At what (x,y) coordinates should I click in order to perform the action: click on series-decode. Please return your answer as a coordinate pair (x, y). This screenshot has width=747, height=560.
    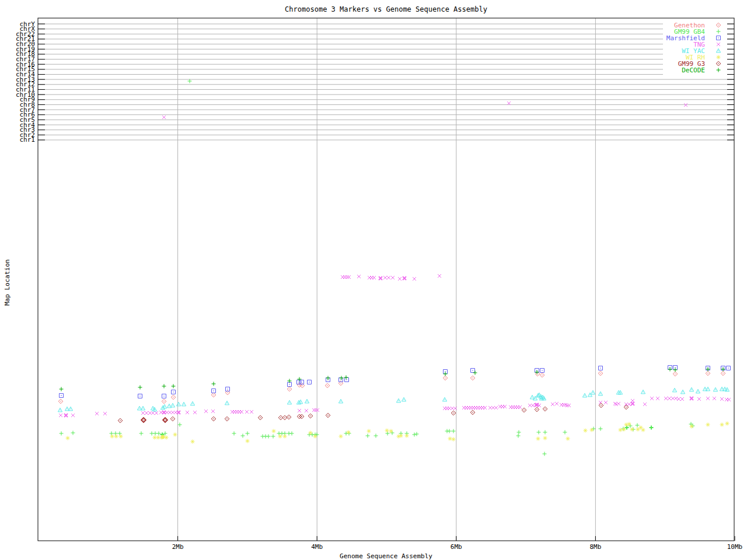
    Looking at the image, I should click on (392, 379).